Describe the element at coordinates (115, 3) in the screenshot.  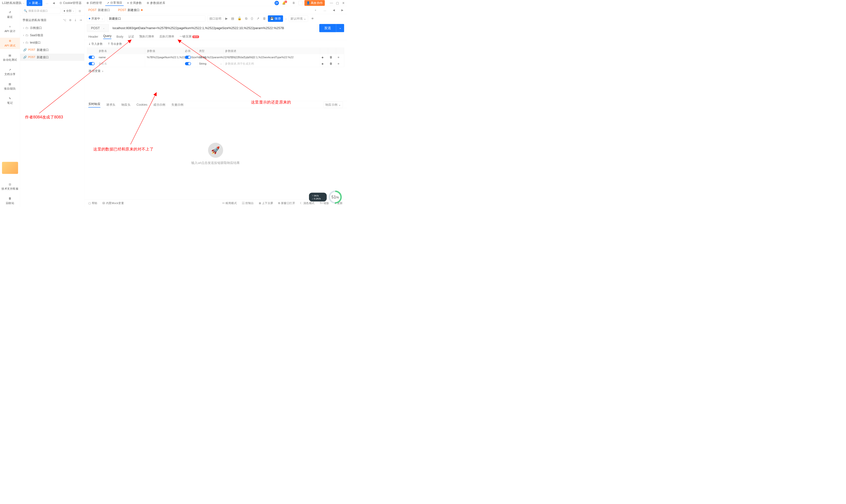
I see `share-project: ↗分享项目` at that location.